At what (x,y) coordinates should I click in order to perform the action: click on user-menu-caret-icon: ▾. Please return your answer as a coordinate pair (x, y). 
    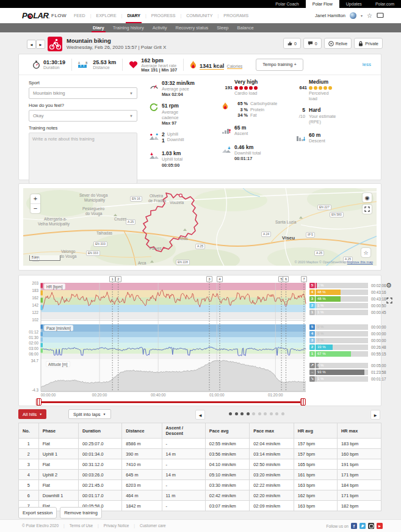
    Looking at the image, I should click on (361, 16).